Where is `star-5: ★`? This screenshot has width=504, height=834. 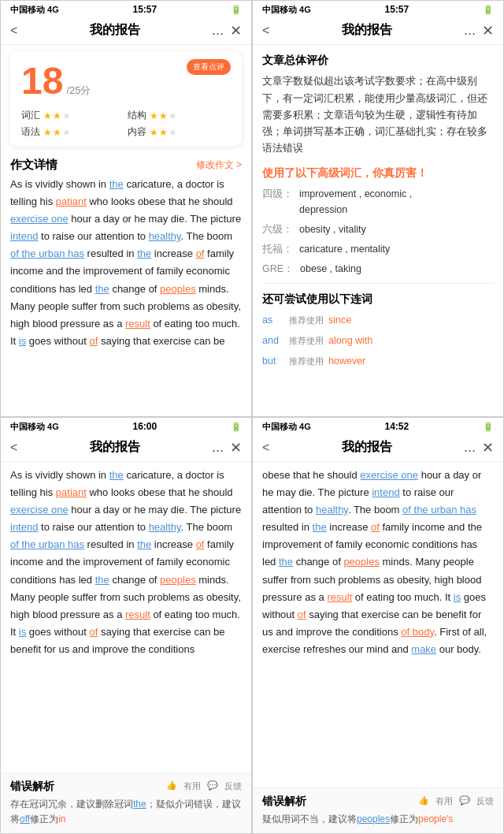 star-5: ★ is located at coordinates (164, 116).